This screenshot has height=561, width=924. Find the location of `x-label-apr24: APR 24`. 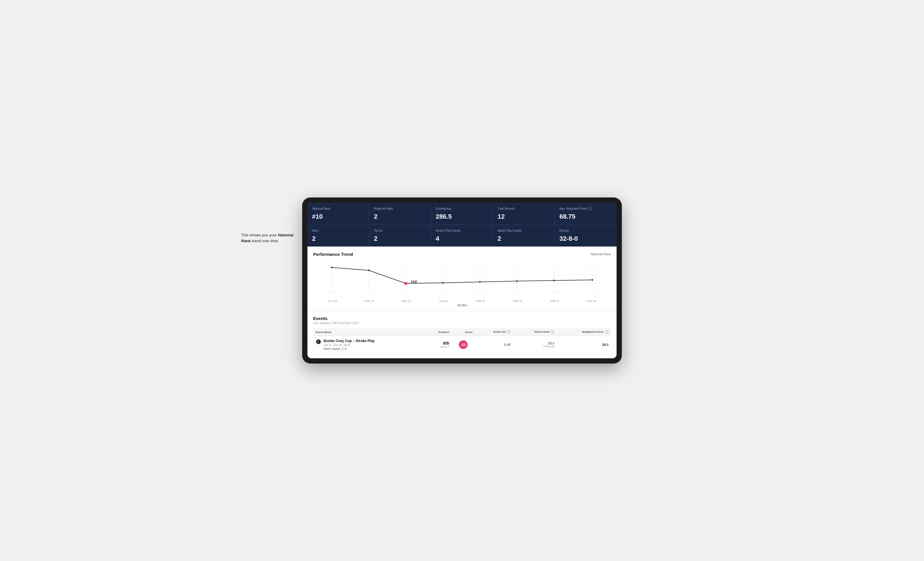

x-label-apr24: APR 24 is located at coordinates (555, 301).